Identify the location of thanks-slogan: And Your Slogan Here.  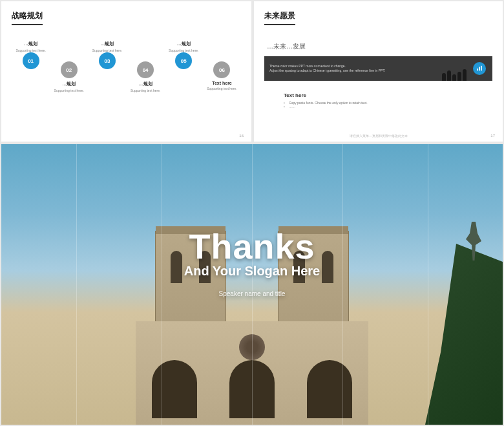
(252, 272).